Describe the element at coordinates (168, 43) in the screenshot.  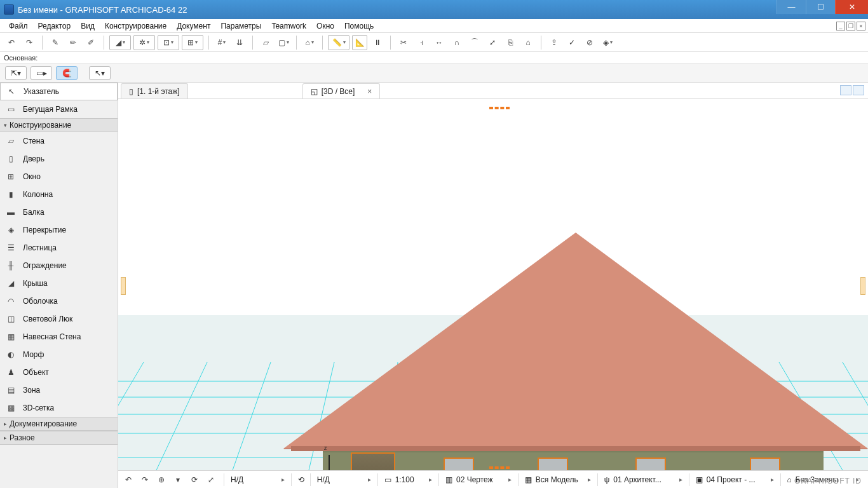
I see `snap-points-button: ⊡` at that location.